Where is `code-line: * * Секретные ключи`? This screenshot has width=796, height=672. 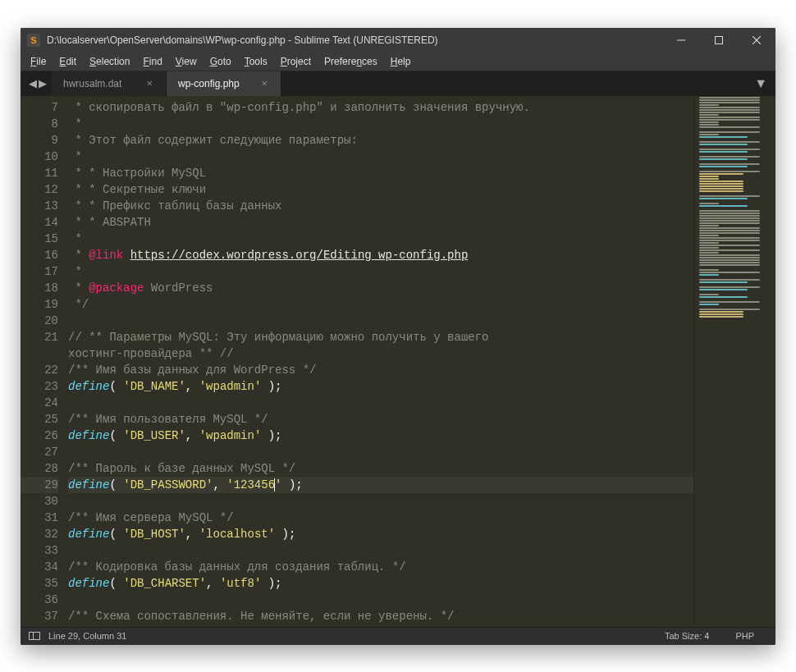
code-line: * * Секретные ключи is located at coordinates (381, 190).